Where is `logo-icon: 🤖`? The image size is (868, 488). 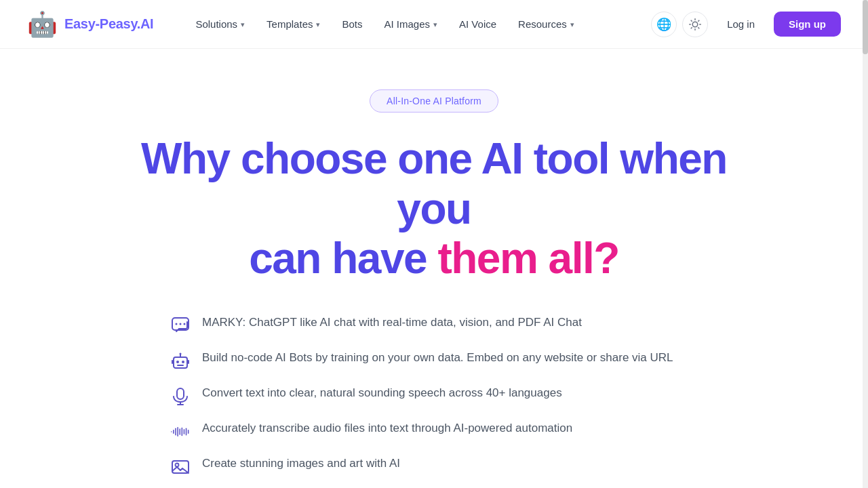
logo-icon: 🤖 is located at coordinates (42, 24).